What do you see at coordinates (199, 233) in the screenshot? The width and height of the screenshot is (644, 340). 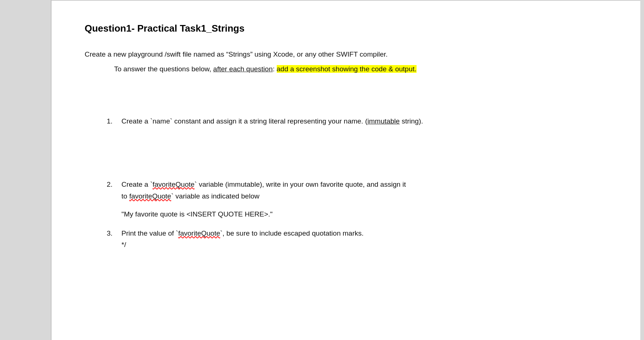 I see `q3-code: favoriteQuote` at bounding box center [199, 233].